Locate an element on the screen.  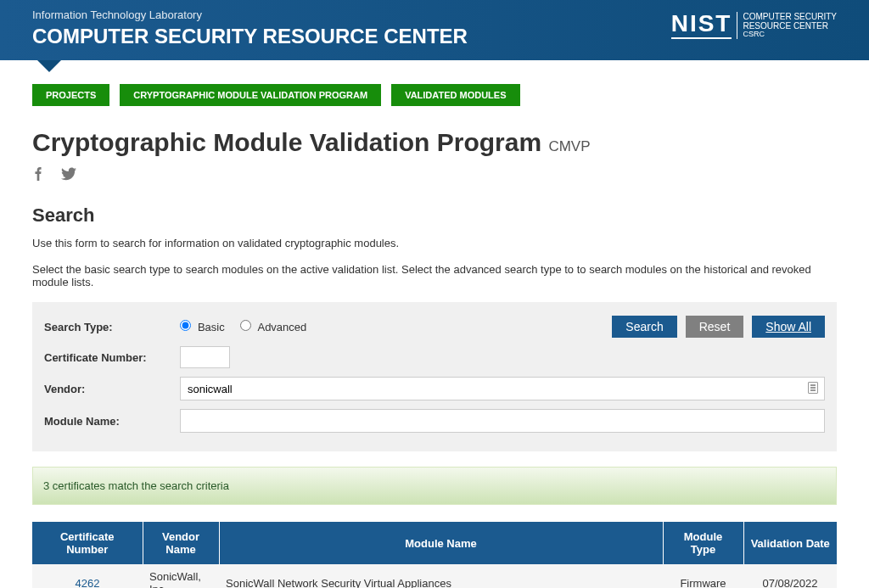
cell-module: SonicWall Network Security Virtual Appli… is located at coordinates (441, 576).